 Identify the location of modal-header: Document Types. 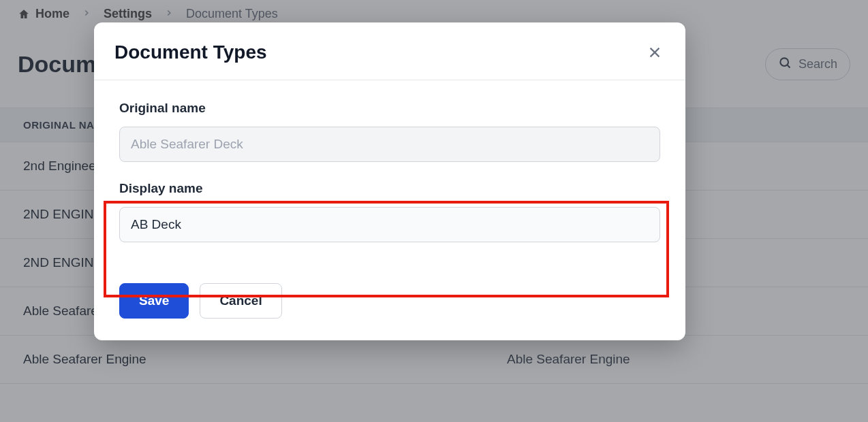
(390, 52).